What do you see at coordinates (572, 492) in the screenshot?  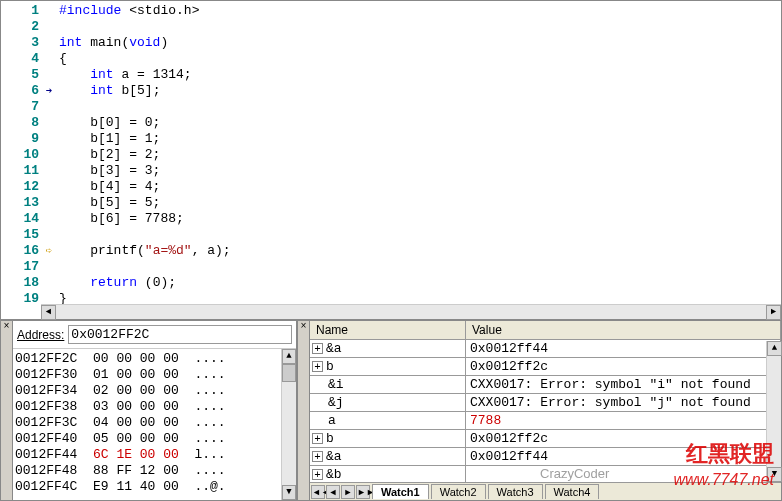 I see `watch-tab: Watch4` at bounding box center [572, 492].